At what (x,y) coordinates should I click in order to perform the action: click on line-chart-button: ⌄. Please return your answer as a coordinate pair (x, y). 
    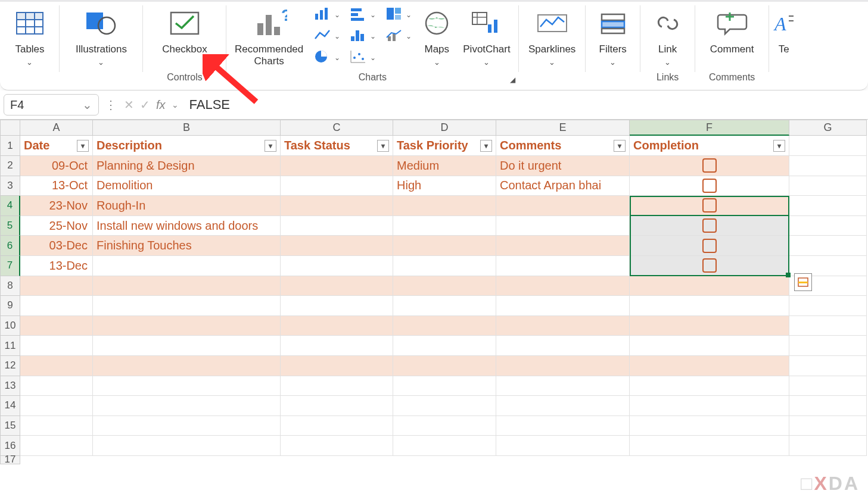
    Looking at the image, I should click on (327, 36).